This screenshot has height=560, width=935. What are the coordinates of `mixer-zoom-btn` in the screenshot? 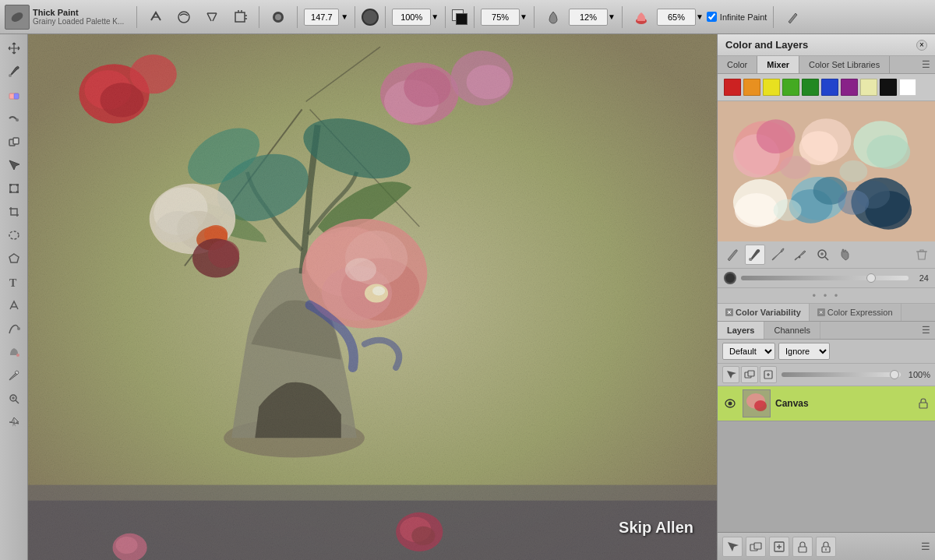 It's located at (823, 255).